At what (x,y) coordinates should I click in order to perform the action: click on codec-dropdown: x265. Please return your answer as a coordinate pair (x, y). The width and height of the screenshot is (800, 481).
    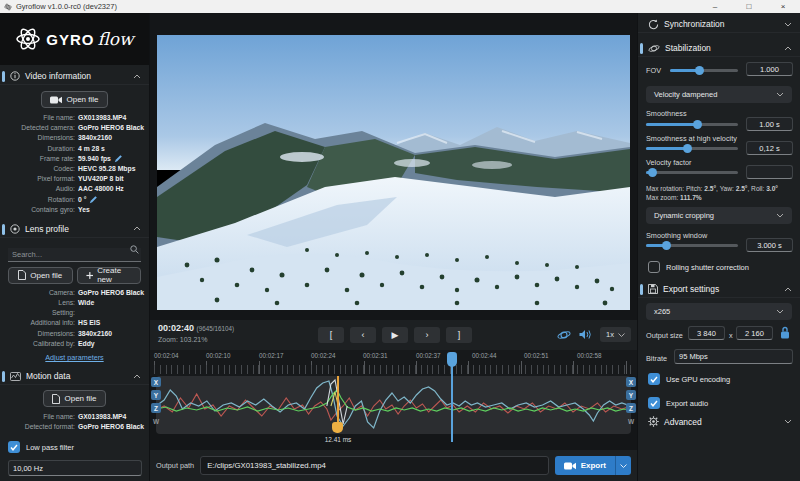
    Looking at the image, I should click on (719, 312).